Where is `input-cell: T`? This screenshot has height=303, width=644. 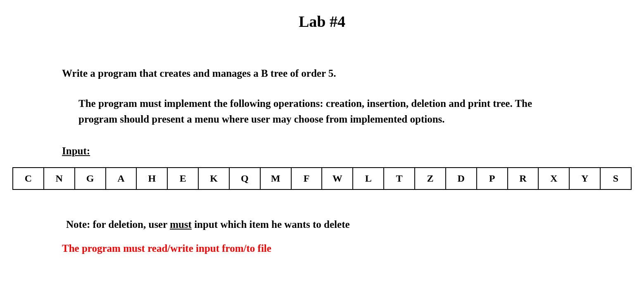 input-cell: T is located at coordinates (399, 178).